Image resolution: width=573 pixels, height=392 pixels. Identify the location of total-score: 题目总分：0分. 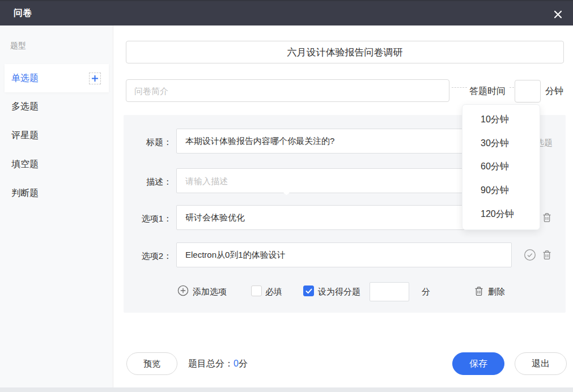
(218, 364).